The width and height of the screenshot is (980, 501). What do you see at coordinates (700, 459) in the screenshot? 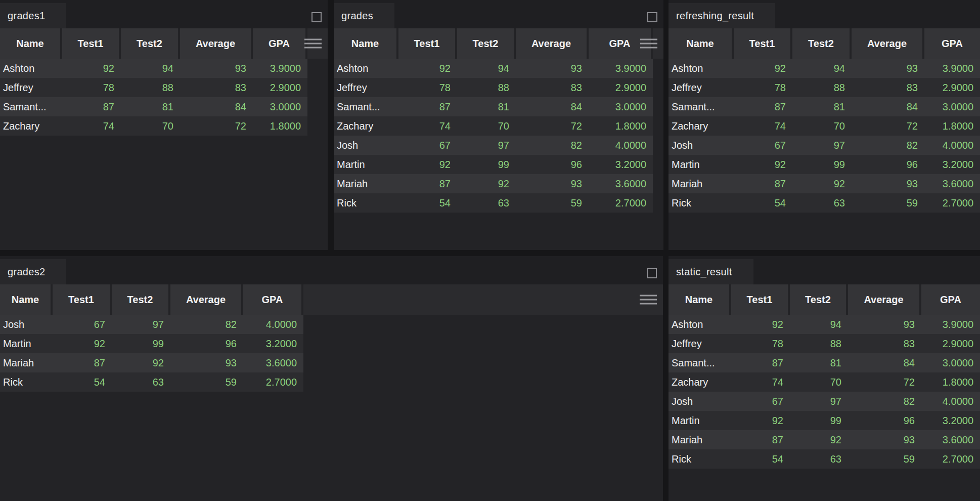
I see `cell-name: Rick` at bounding box center [700, 459].